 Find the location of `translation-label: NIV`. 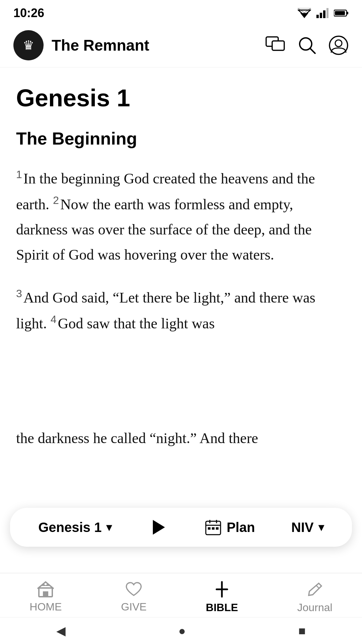

translation-label: NIV is located at coordinates (302, 527).